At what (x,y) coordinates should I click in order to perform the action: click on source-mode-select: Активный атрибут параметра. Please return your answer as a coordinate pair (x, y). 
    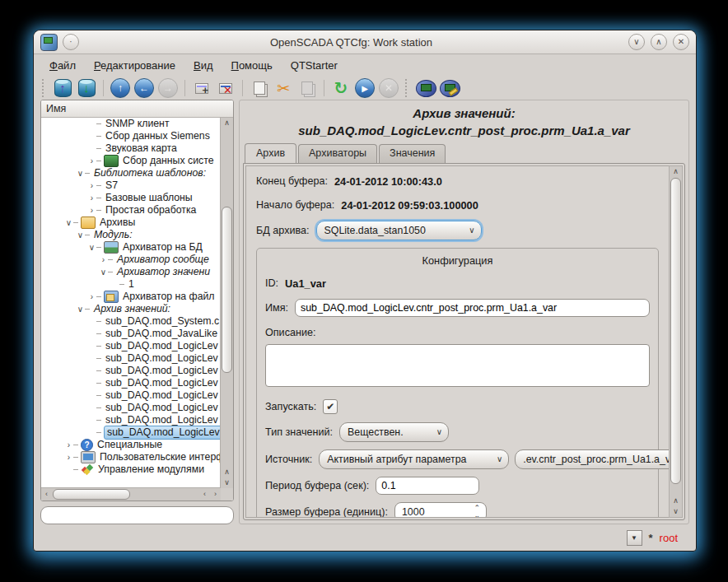
    Looking at the image, I should click on (413, 459).